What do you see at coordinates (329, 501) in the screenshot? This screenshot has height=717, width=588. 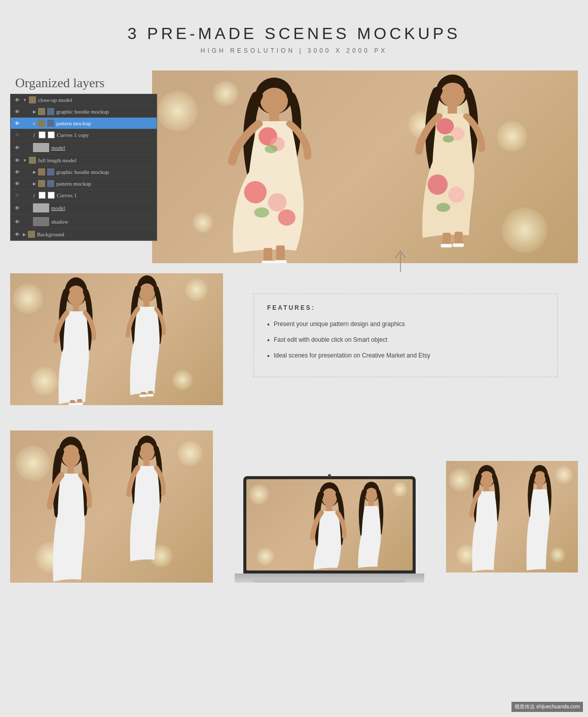 I see `laptop-area` at bounding box center [329, 501].